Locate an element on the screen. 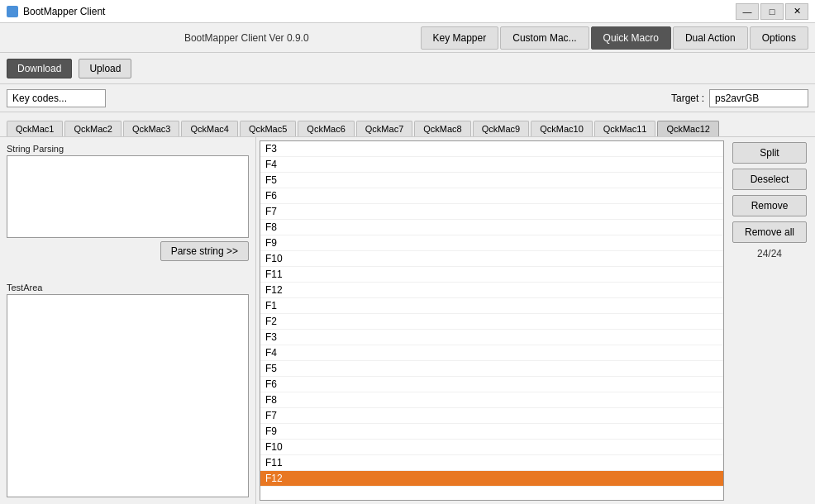 The width and height of the screenshot is (815, 504). deselect-button: Deselect is located at coordinates (770, 179).